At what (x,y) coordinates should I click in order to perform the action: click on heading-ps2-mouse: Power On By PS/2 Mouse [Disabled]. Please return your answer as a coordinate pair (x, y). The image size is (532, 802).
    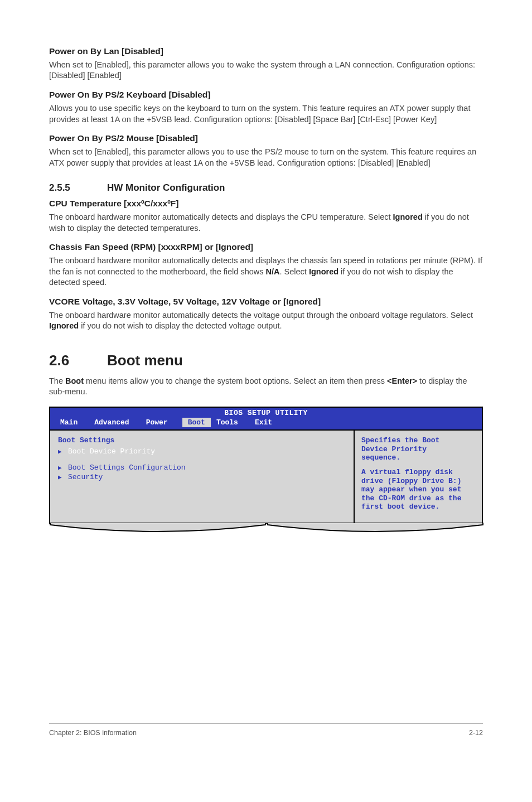
    Looking at the image, I should click on (266, 138).